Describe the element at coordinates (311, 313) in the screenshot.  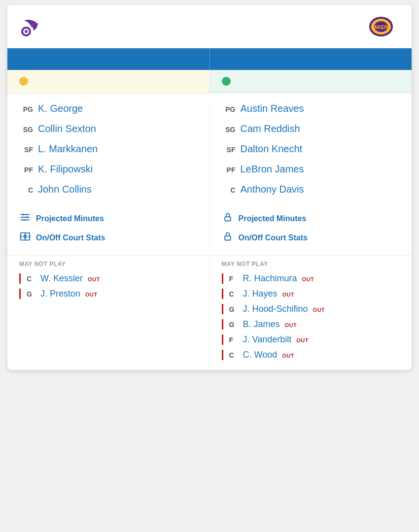
I see `lakers-mnp-col: MAY NOT PLAYF R. Hachimura OUTC J. Hayes…` at that location.